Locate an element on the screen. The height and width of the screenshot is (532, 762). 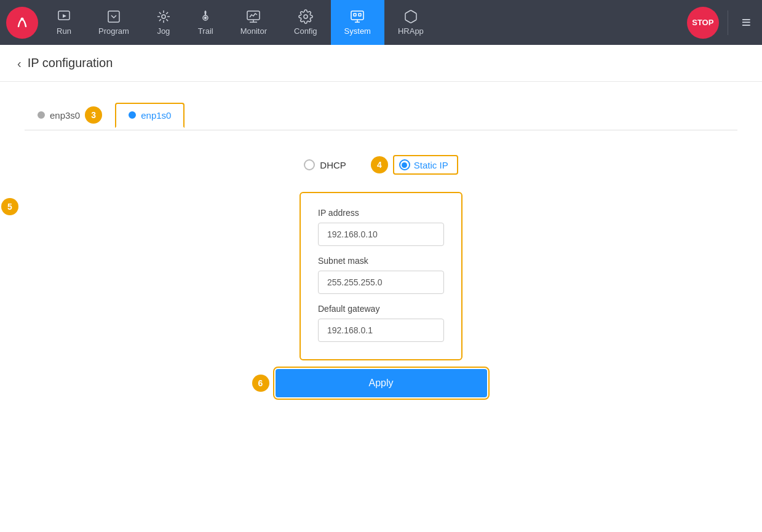
nav-item-trail: Trail is located at coordinates (205, 22).